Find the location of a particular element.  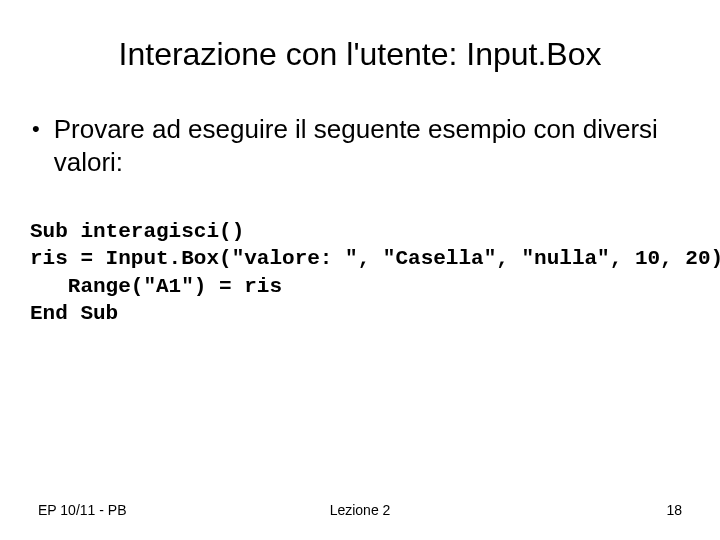

footer: EP 10/11 - PB Lezione 2 18 is located at coordinates (360, 510).